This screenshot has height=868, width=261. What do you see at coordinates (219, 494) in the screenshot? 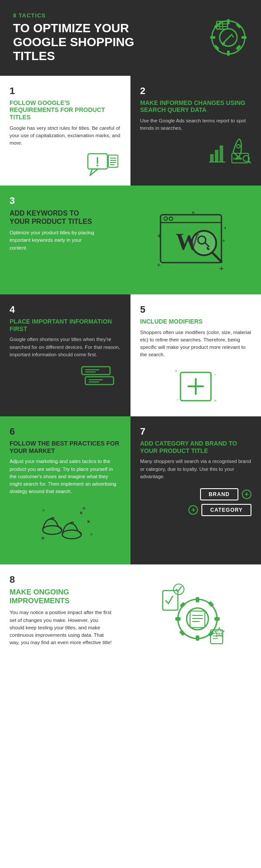
I see `brand-label: BRAND` at bounding box center [219, 494].